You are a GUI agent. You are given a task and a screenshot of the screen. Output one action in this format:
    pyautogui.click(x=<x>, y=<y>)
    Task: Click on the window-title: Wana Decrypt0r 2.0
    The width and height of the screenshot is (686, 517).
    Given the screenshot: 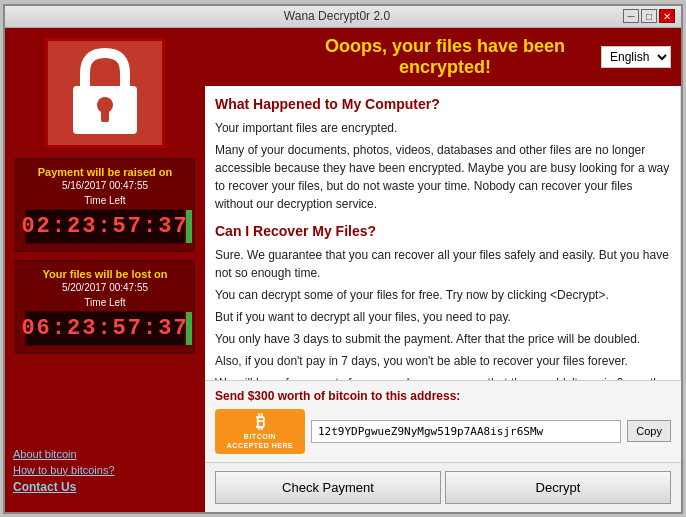 What is the action you would take?
    pyautogui.click(x=337, y=16)
    